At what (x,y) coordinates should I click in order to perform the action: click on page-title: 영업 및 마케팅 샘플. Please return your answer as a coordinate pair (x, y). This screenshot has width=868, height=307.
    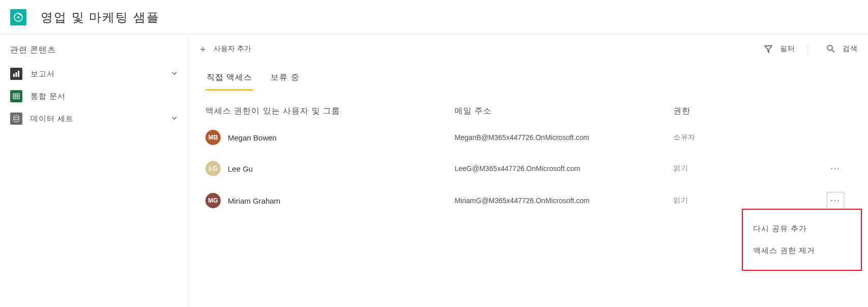
    Looking at the image, I should click on (100, 17).